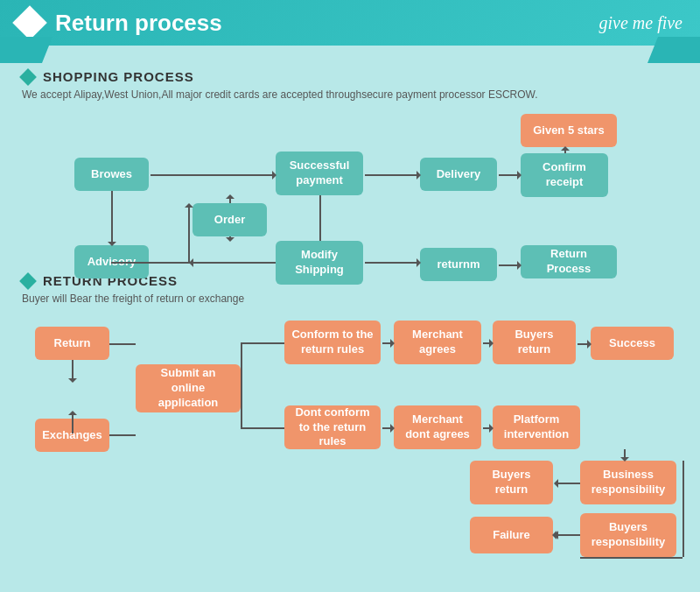 The height and width of the screenshot is (592, 700). Describe the element at coordinates (511, 483) in the screenshot. I see `buyers-return2-box: Buyers return` at that location.